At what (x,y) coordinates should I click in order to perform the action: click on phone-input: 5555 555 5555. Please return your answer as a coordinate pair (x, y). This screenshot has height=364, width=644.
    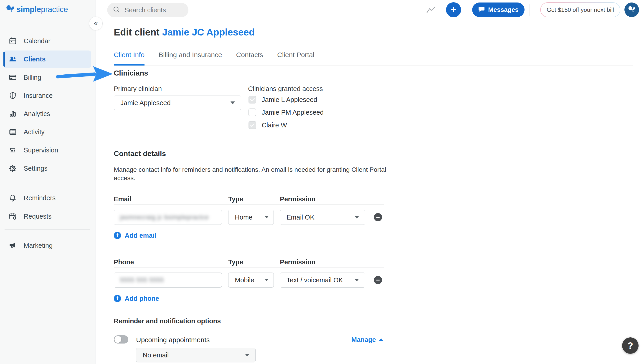
    Looking at the image, I should click on (168, 280).